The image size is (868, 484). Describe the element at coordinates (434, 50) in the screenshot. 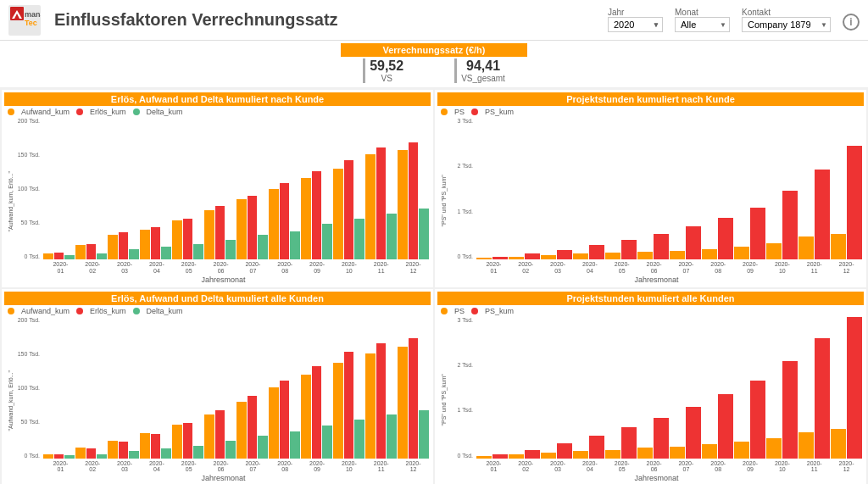

I see `verrechnungs-bar: Verrechnungssatz (€/h)` at that location.